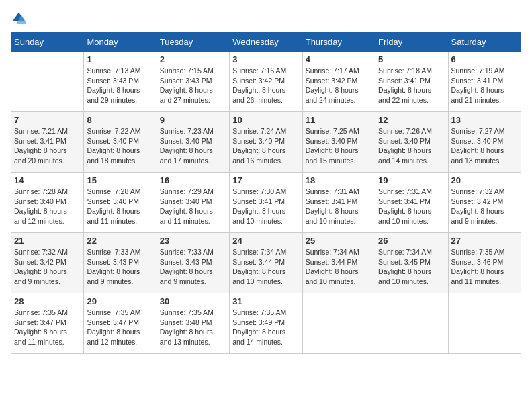  What do you see at coordinates (411, 59) in the screenshot?
I see `day-number: 5` at bounding box center [411, 59].